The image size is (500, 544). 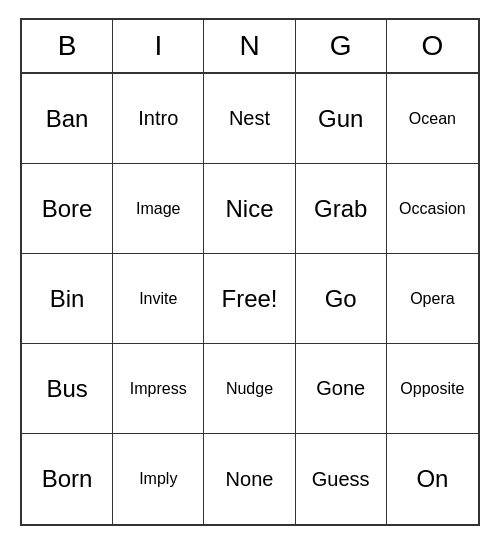 What do you see at coordinates (250, 46) in the screenshot?
I see `header-letter: N` at bounding box center [250, 46].